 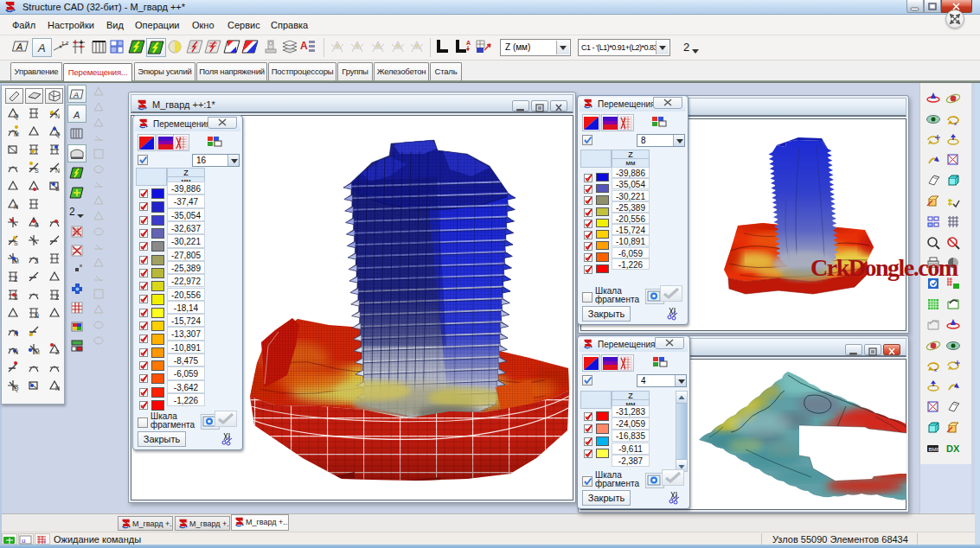 I want to click on svg-text: 1,2, so click(x=66, y=43).